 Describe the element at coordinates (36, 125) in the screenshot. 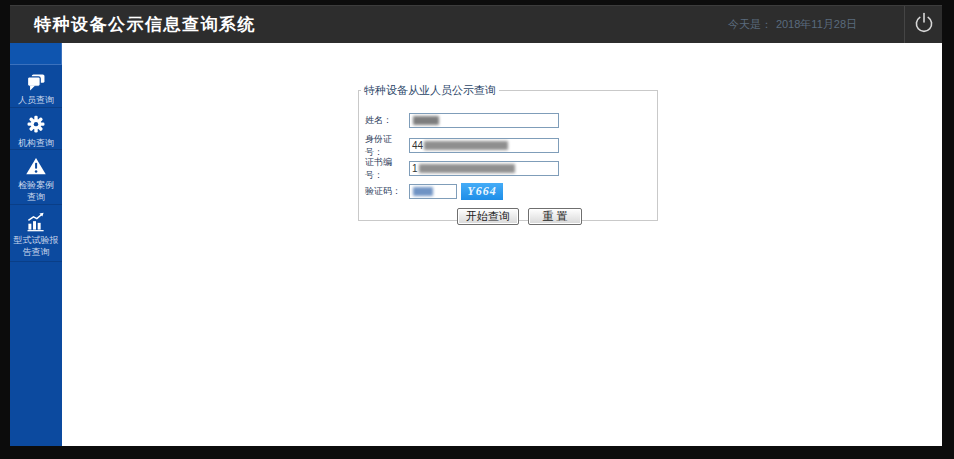

I see `gear-icon` at that location.